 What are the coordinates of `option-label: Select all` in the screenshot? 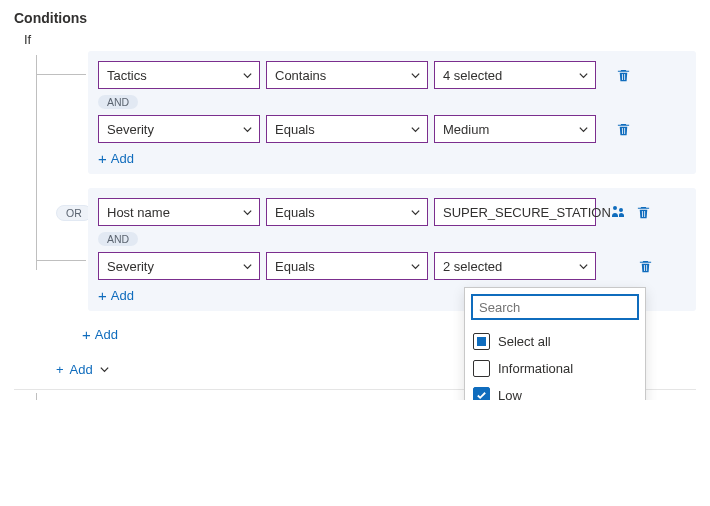 It's located at (524, 342).